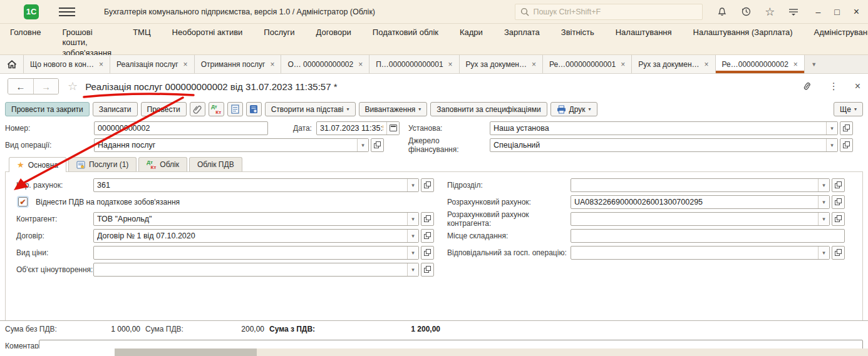 The width and height of the screenshot is (868, 356). I want to click on service-menu-icon, so click(793, 12).